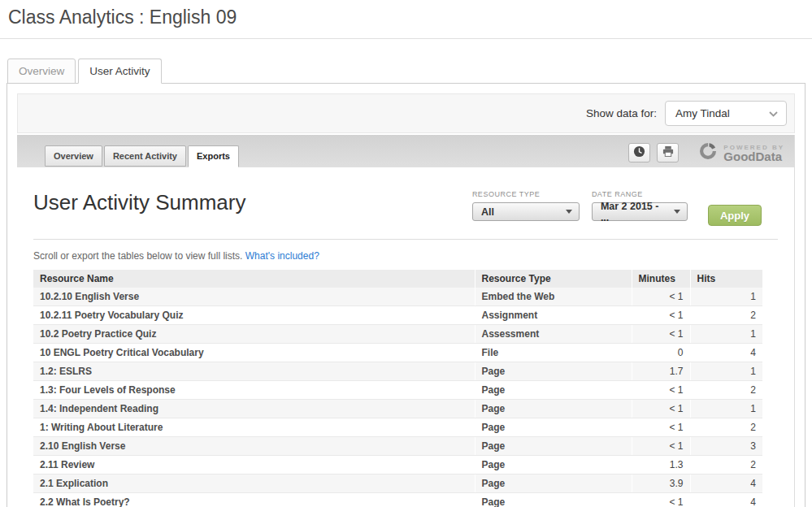  I want to click on resource-name-cell: 1.3: Four Levels of Response, so click(254, 390).